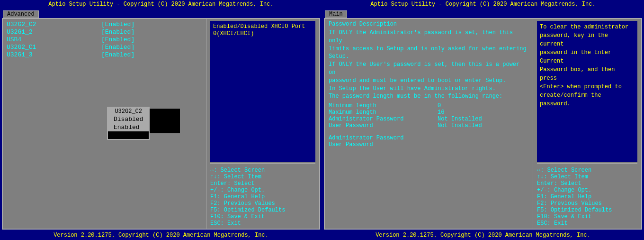 This screenshot has height=240, width=644. What do you see at coordinates (263, 163) in the screenshot?
I see `left-separator` at bounding box center [263, 163].